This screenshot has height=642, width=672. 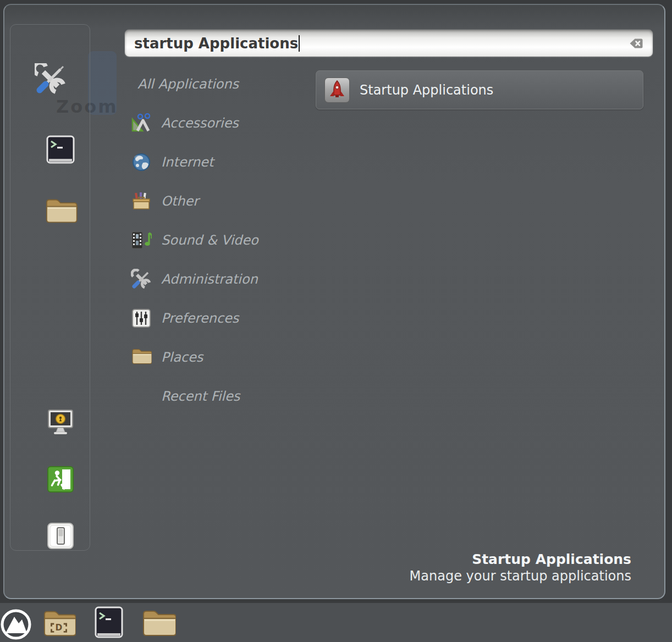 I want to click on taskbar-item-terminal, so click(x=109, y=624).